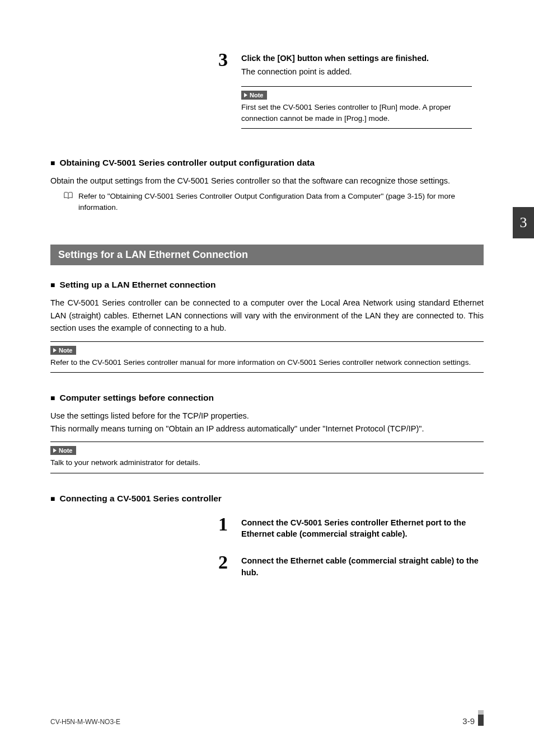  What do you see at coordinates (187, 163) in the screenshot?
I see `subsection-title: Obtaining CV-5001 Series controller outp…` at bounding box center [187, 163].